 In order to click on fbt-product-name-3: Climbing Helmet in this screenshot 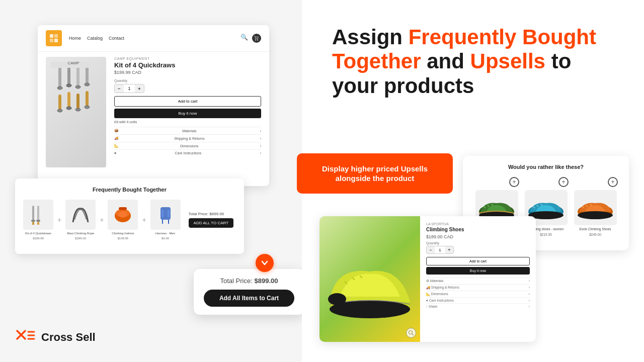, I will do `click(123, 233)`.